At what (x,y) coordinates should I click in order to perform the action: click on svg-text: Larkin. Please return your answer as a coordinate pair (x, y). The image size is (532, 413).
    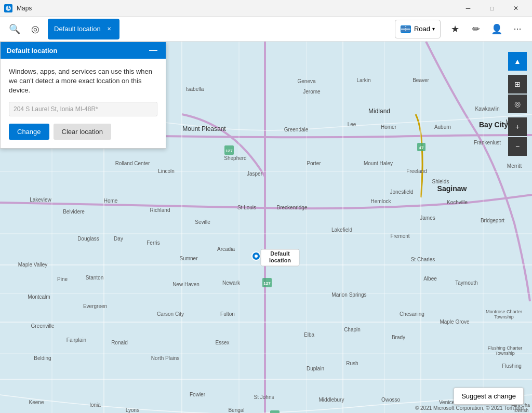
    Looking at the image, I should click on (364, 80).